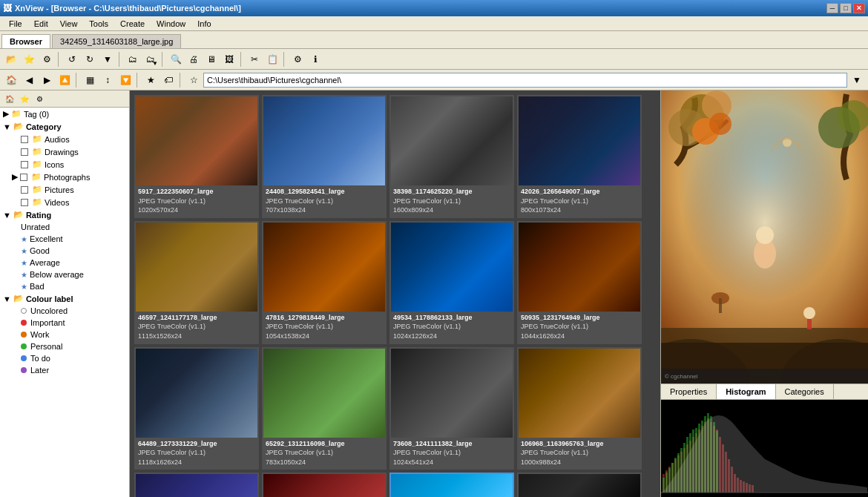  I want to click on tab-browser: Browser, so click(26, 42).